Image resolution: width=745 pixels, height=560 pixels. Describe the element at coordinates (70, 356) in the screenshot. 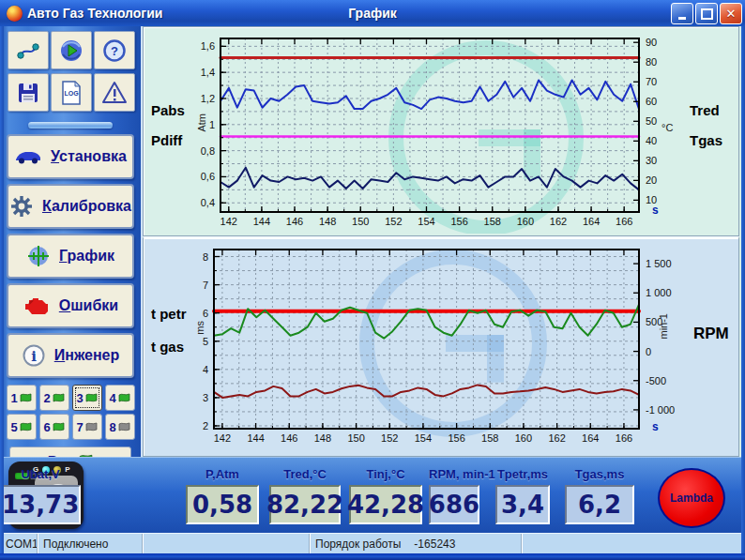

I see `sidebar-item-engineer: i Инженер` at that location.